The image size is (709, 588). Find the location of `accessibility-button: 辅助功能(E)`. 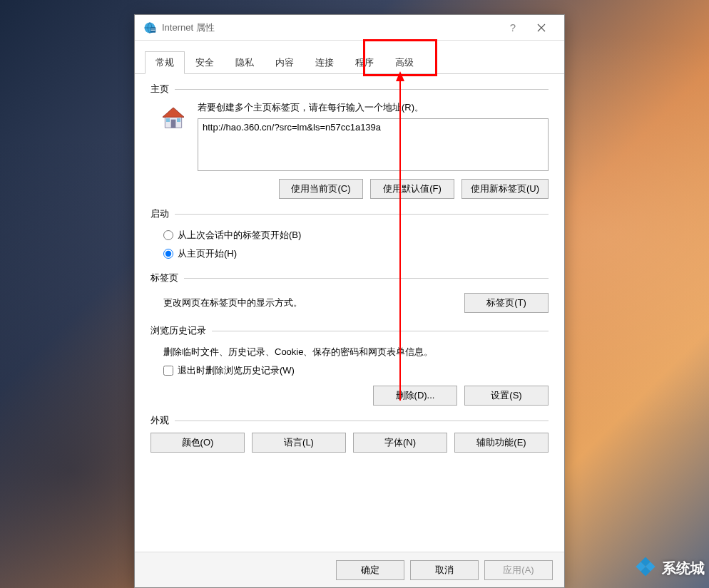

accessibility-button: 辅助功能(E) is located at coordinates (501, 443).